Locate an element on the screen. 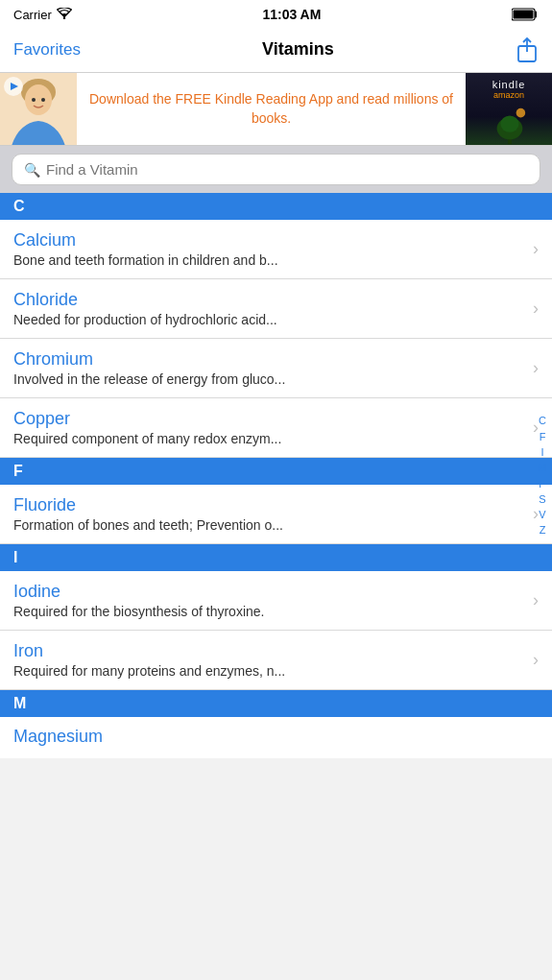  list-item-chloride: Chloride Needed for production of hydroc… is located at coordinates (276, 309).